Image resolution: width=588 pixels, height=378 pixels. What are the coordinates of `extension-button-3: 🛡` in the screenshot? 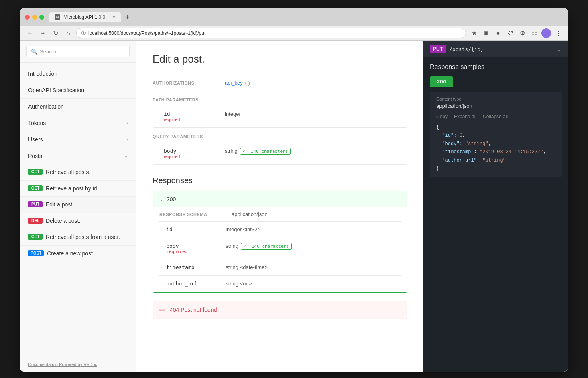 It's located at (510, 33).